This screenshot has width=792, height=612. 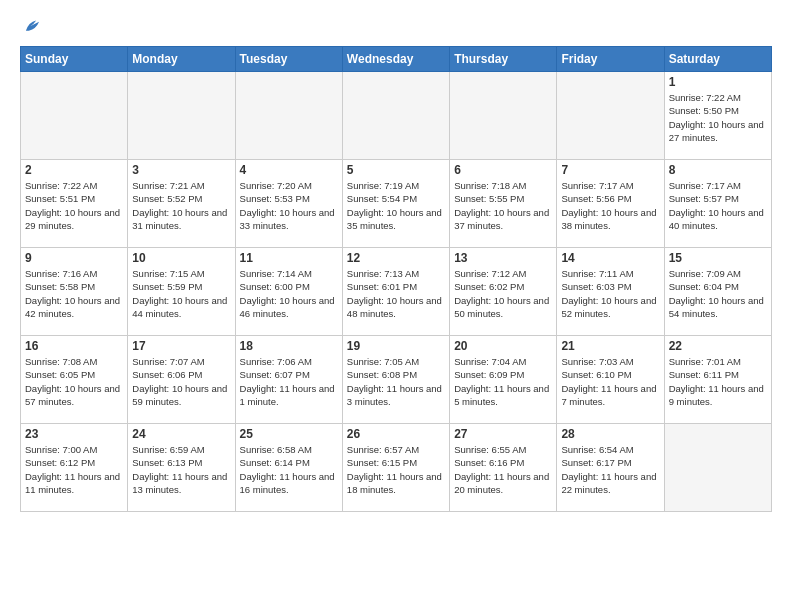 What do you see at coordinates (288, 204) in the screenshot?
I see `calendar-cell: 4Sunrise: 7:20 AMSunset: 5:53 PMDaylight…` at bounding box center [288, 204].